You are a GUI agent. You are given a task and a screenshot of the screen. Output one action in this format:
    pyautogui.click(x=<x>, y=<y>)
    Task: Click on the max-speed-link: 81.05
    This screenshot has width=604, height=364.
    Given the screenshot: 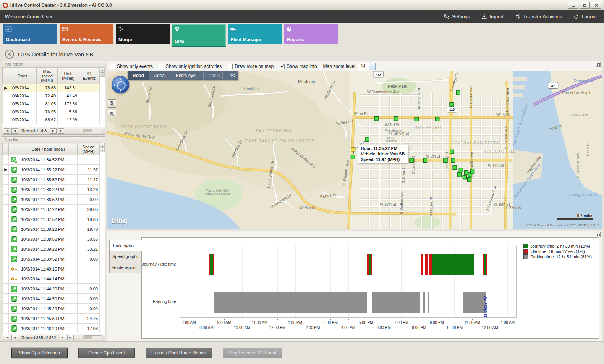 What is the action you would take?
    pyautogui.click(x=50, y=104)
    